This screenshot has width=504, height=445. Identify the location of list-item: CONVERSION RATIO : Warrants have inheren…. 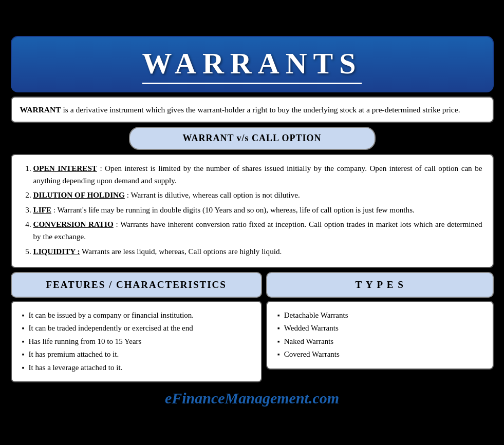
(258, 231).